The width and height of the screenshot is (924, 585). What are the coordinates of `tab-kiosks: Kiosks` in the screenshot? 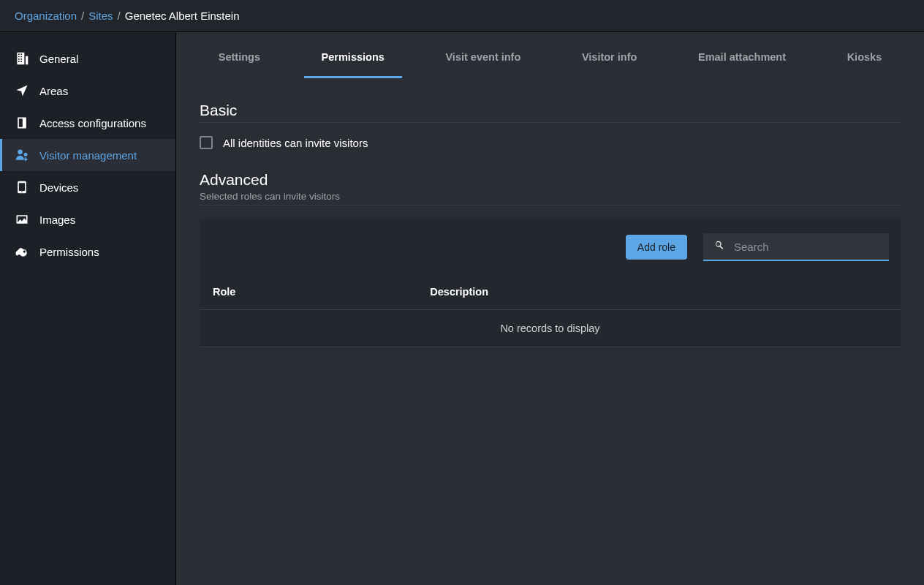 It's located at (865, 57).